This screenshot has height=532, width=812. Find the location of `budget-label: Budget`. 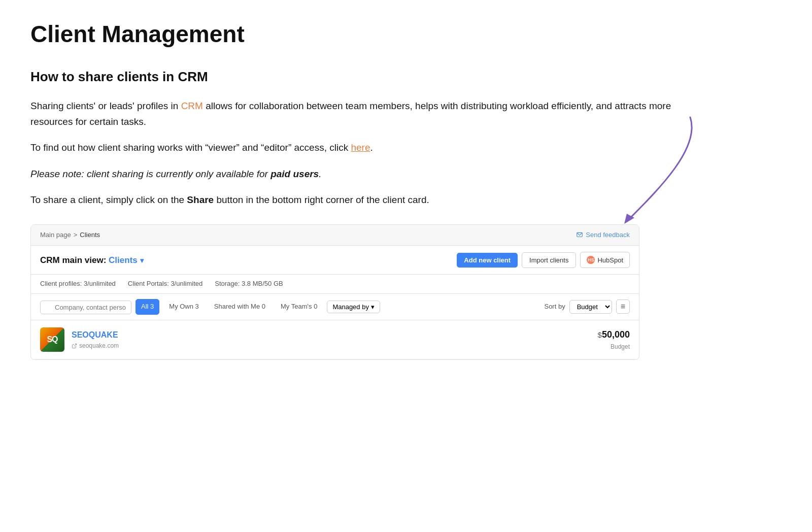

budget-label: Budget is located at coordinates (614, 347).